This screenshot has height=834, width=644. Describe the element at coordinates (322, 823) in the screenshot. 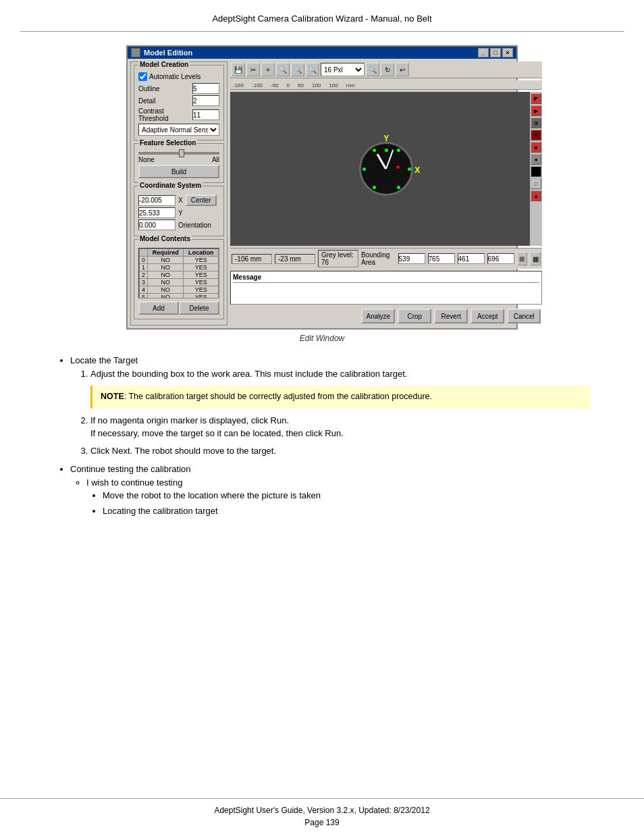

I see `footer-page: Page 139` at that location.